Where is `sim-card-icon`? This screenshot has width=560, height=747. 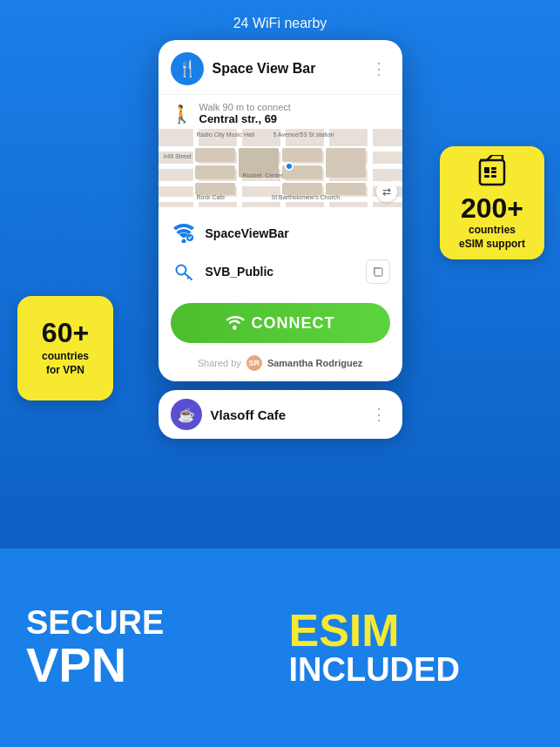
sim-card-icon is located at coordinates (492, 174).